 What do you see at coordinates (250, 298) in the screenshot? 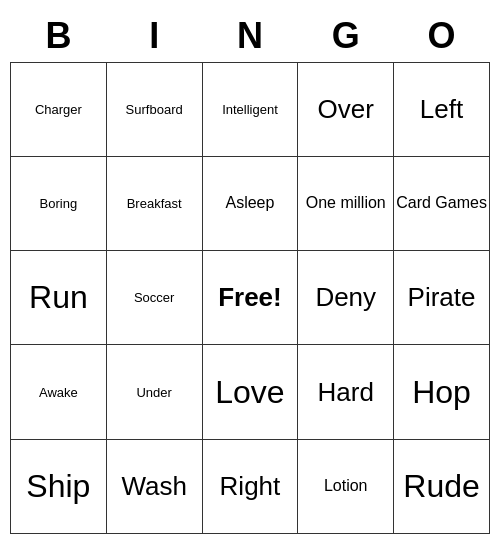
I see `cell-r2-c2: Free!` at bounding box center [250, 298].